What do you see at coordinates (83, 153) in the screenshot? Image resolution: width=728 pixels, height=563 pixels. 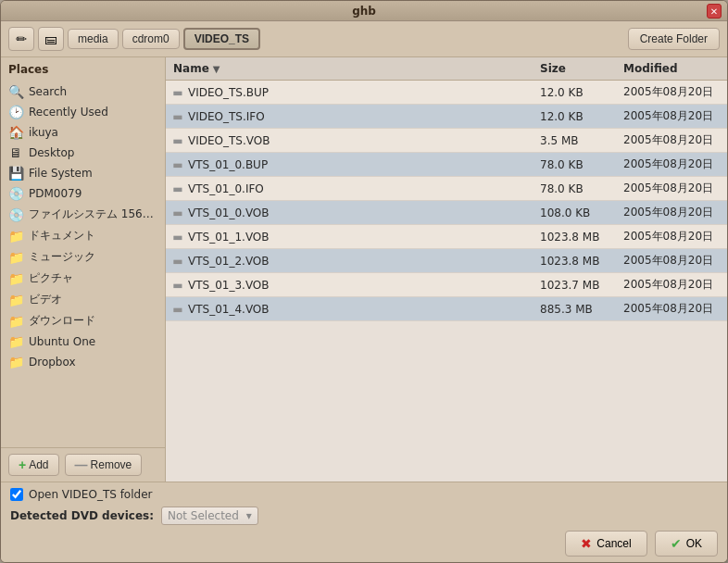 I see `sidebar-item-desktop: 🖥Desktop` at bounding box center [83, 153].